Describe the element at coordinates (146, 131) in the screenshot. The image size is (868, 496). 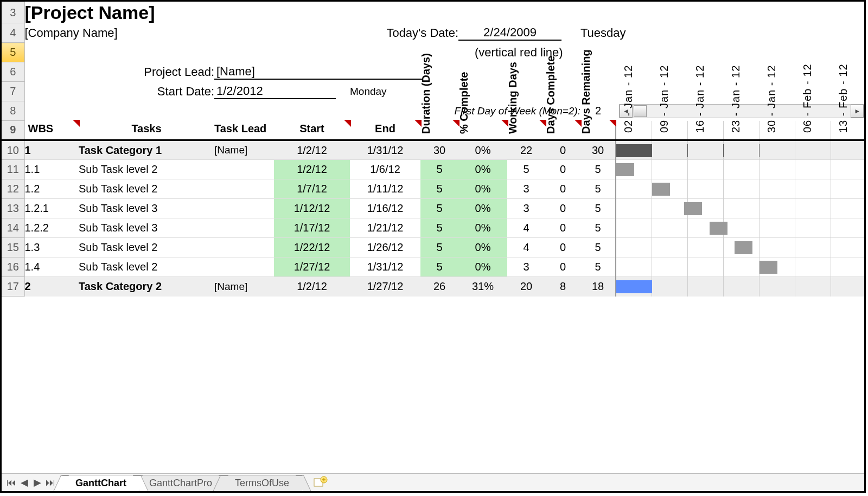
I see `col-tasks: Tasks` at that location.